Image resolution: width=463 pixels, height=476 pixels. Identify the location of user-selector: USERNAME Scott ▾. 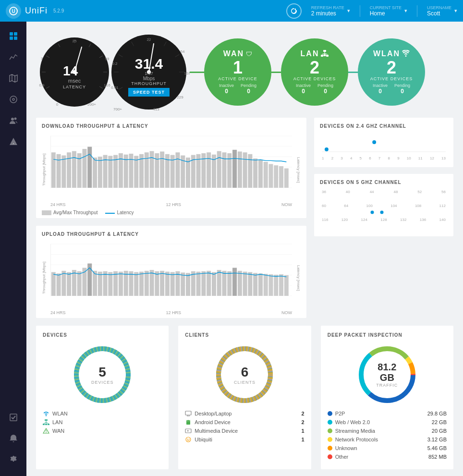
(442, 11).